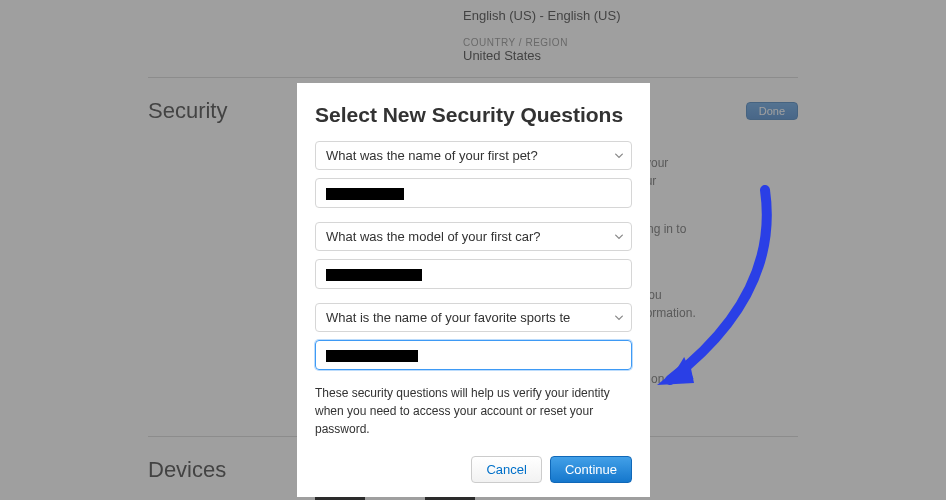  Describe the element at coordinates (474, 115) in the screenshot. I see `modal-title: Select New Security Questions` at that location.